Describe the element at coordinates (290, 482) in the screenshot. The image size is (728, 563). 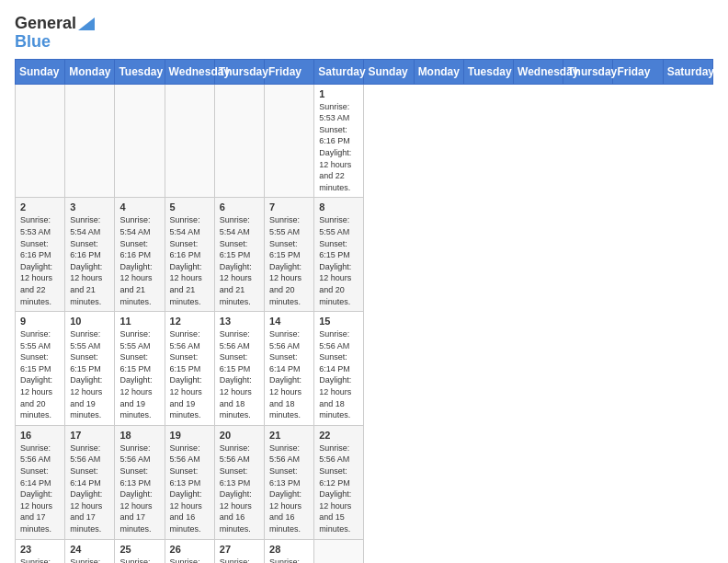
I see `calendar-cell: 21Sunrise: 5:56 AM Sunset: 6:13 PM Dayli…` at that location.